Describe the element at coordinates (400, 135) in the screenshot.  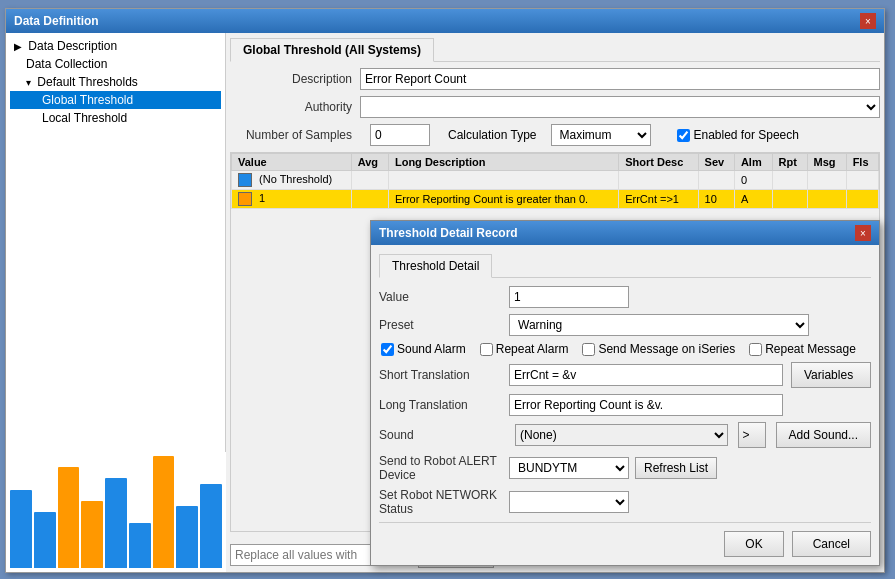
I see `samples-input` at that location.